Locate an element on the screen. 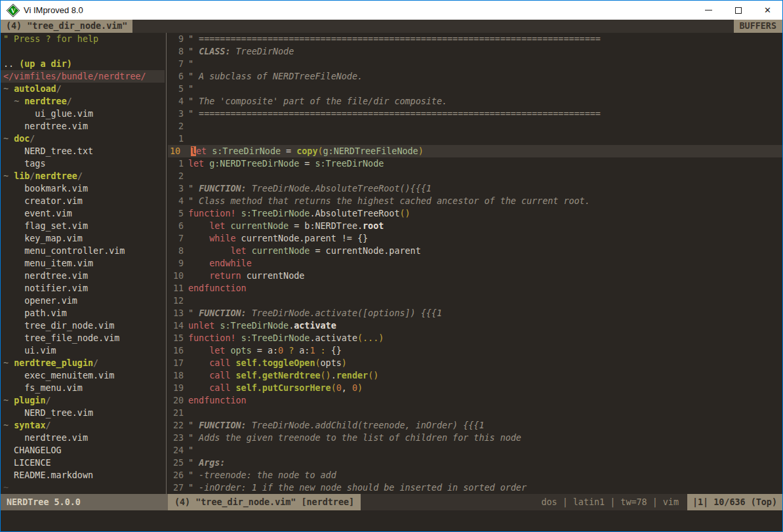 This screenshot has height=532, width=783. nerdtree-row: ~ nerdtree/ is located at coordinates (83, 101).